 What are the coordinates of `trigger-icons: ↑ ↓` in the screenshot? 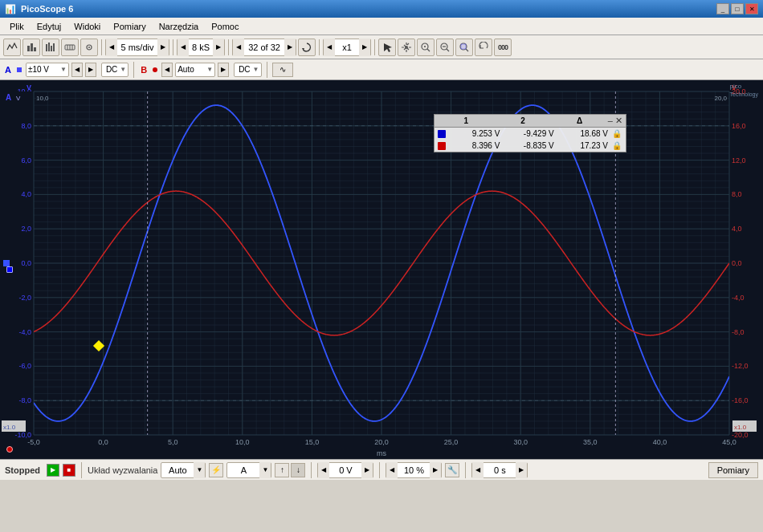 It's located at (290, 470).